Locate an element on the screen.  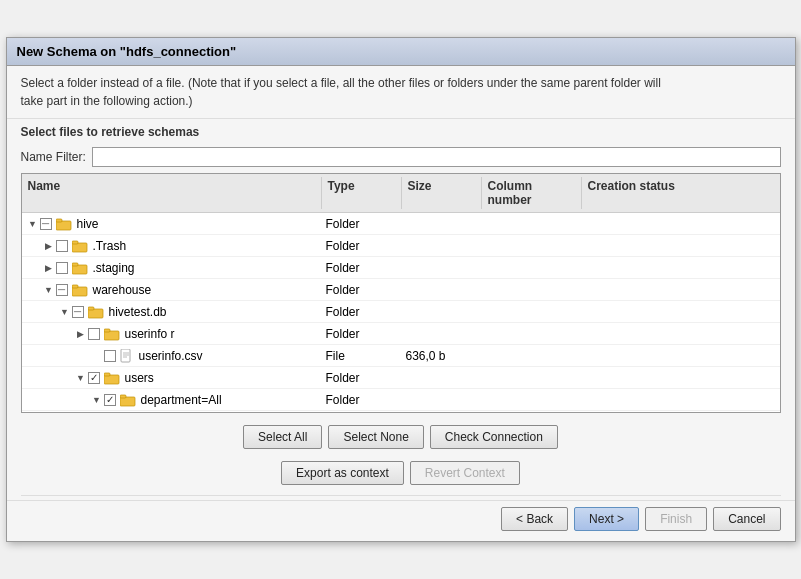
tree-name-cell: ▶ .staging is located at coordinates (172, 268).